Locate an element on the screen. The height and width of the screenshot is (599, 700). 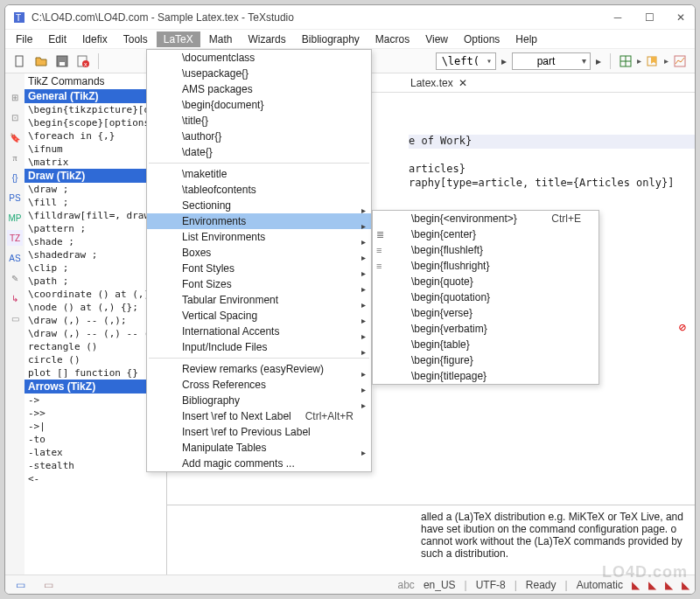
maximize-button: ☐ is located at coordinates (649, 17).